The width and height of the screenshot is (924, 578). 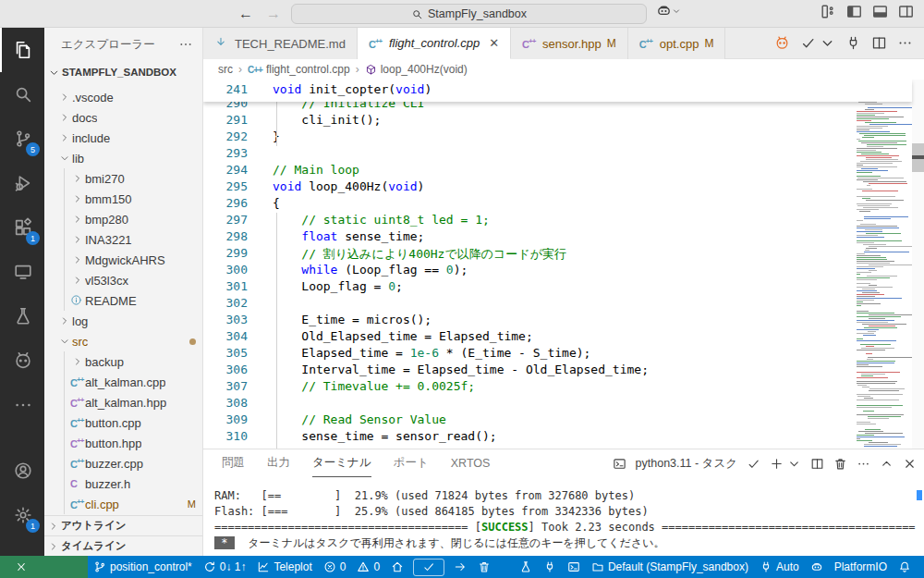 What do you see at coordinates (124, 423) in the screenshot?
I see `tree-item-button.cpp: C++button.cpp` at bounding box center [124, 423].